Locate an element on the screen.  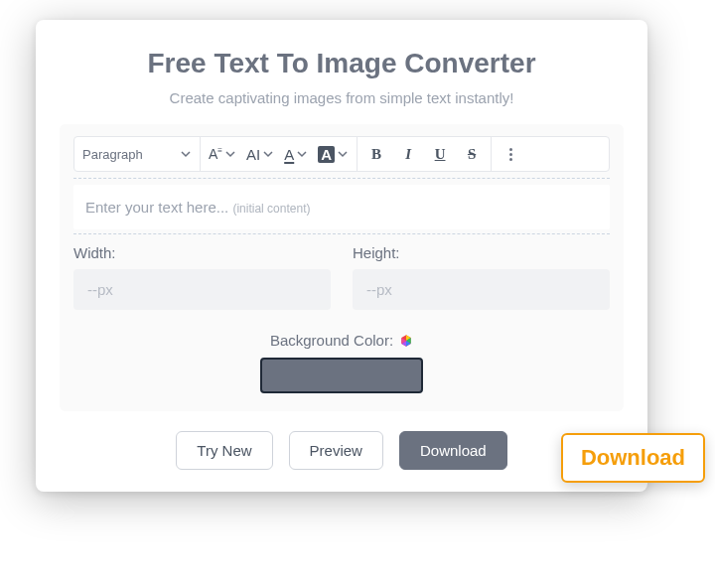
background-label: Background Color: is located at coordinates (332, 340).